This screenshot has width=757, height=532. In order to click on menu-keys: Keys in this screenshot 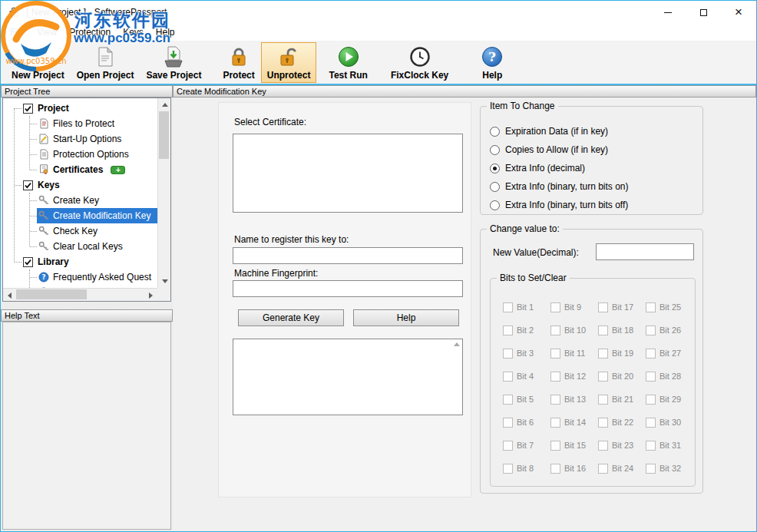, I will do `click(134, 32)`.